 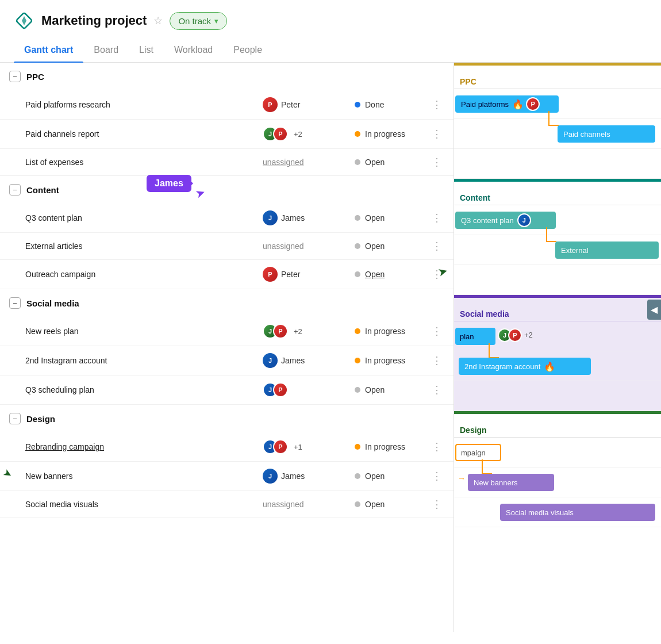 I want to click on table-row: Social media visuals unassigned Open ⋮, so click(x=226, y=505).